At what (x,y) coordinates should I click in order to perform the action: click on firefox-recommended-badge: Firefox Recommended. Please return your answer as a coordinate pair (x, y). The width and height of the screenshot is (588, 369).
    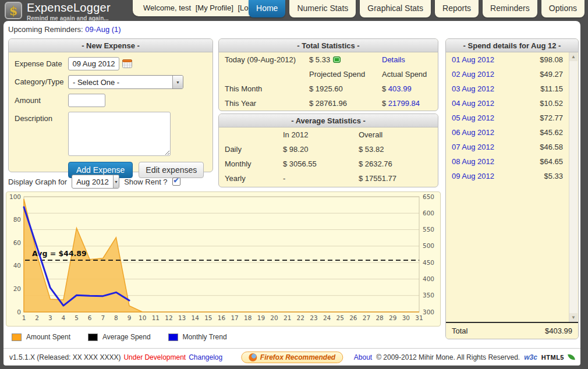
    Looking at the image, I should click on (292, 357).